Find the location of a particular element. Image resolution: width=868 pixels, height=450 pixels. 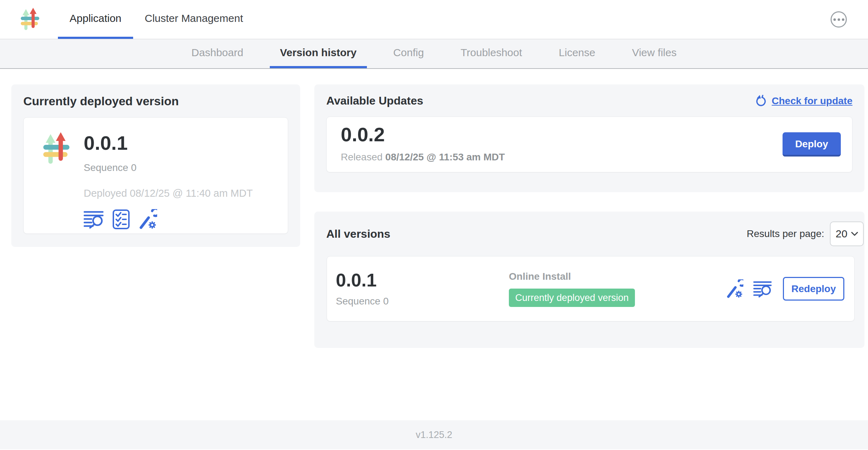

ellipsis-menu-button is located at coordinates (839, 19).